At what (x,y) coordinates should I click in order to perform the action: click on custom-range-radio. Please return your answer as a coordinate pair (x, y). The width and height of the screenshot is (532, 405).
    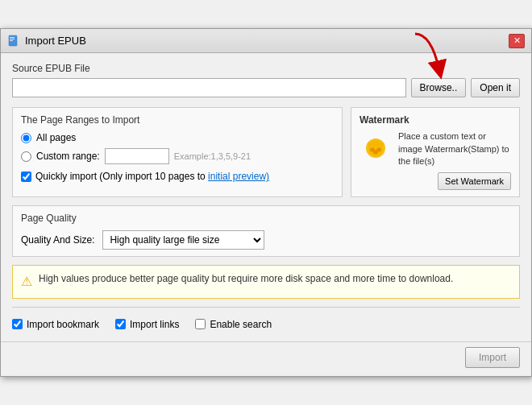
    Looking at the image, I should click on (26, 156).